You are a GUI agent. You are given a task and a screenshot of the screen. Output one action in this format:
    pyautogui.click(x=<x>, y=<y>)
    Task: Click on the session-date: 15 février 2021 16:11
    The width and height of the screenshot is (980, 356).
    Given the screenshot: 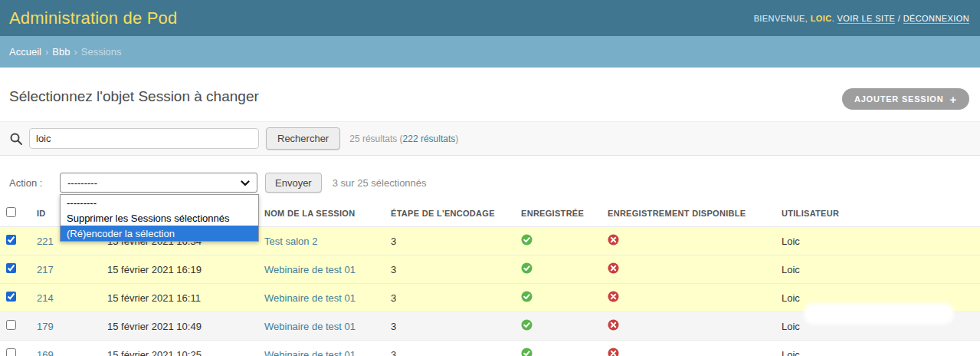 What is the action you would take?
    pyautogui.click(x=179, y=298)
    